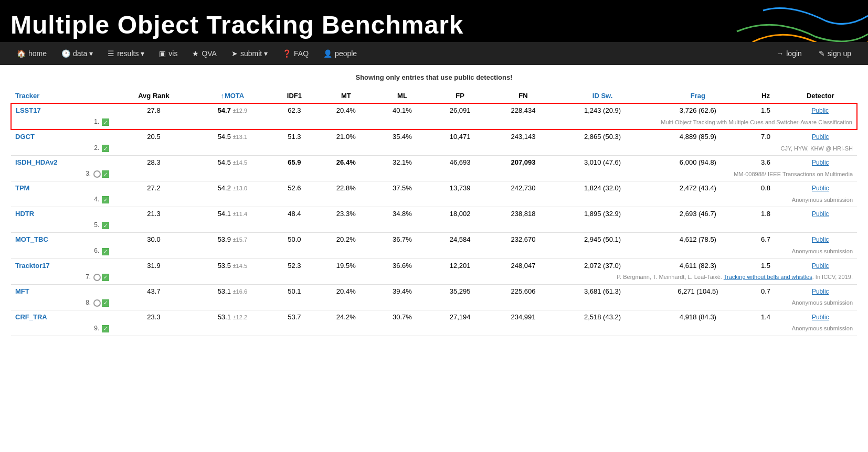 The image size is (868, 452). What do you see at coordinates (28, 110) in the screenshot?
I see `tracker-link: LSST17` at bounding box center [28, 110].